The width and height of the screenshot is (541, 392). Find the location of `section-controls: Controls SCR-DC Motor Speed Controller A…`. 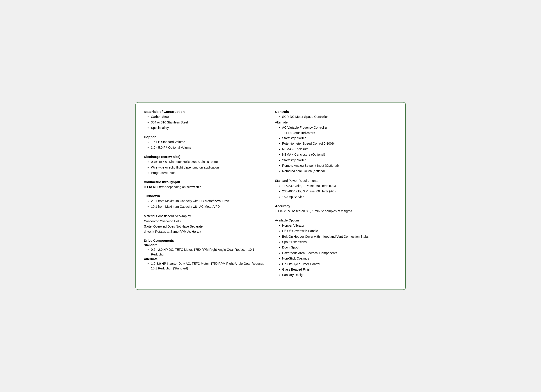

section-controls: Controls SCR-DC Motor Speed Controller A… is located at coordinates (336, 142).